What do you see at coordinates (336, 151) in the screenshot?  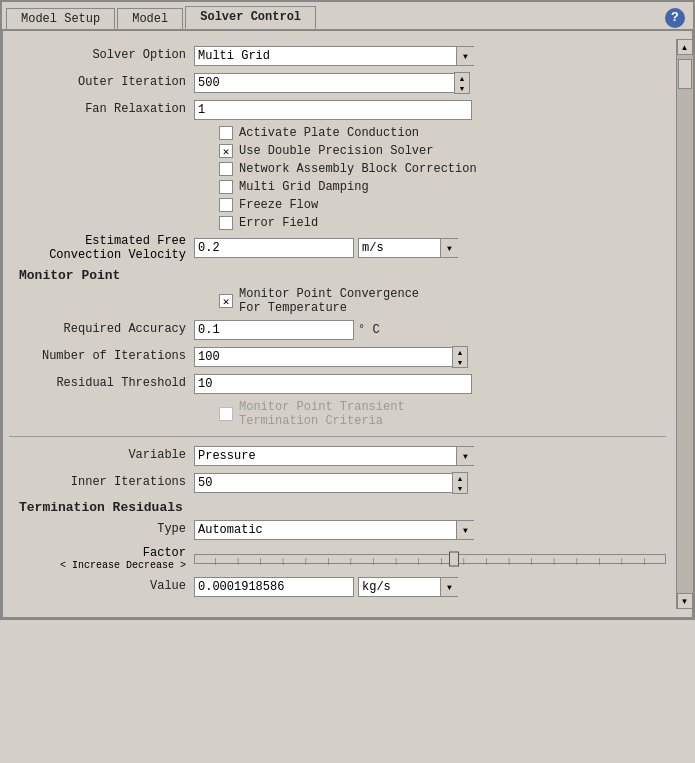 I see `double-precision-label: Use Double Precision Solver` at bounding box center [336, 151].